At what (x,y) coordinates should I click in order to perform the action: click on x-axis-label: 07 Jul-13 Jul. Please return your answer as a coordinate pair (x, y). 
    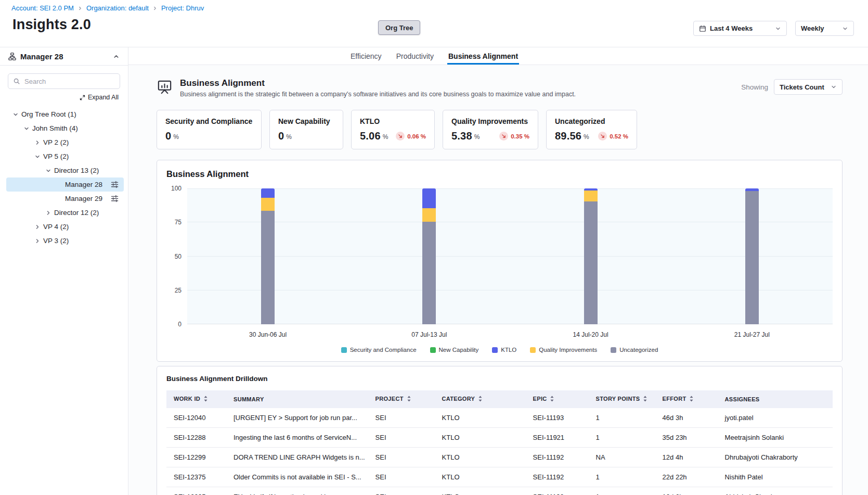
    Looking at the image, I should click on (429, 335).